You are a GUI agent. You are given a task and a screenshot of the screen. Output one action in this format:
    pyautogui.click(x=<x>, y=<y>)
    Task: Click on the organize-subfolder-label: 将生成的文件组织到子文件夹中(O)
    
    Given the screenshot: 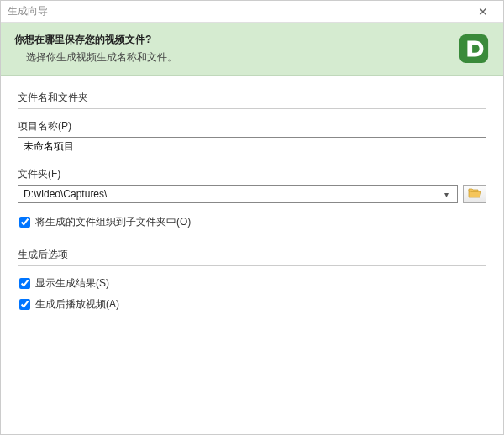 What is the action you would take?
    pyautogui.click(x=113, y=222)
    